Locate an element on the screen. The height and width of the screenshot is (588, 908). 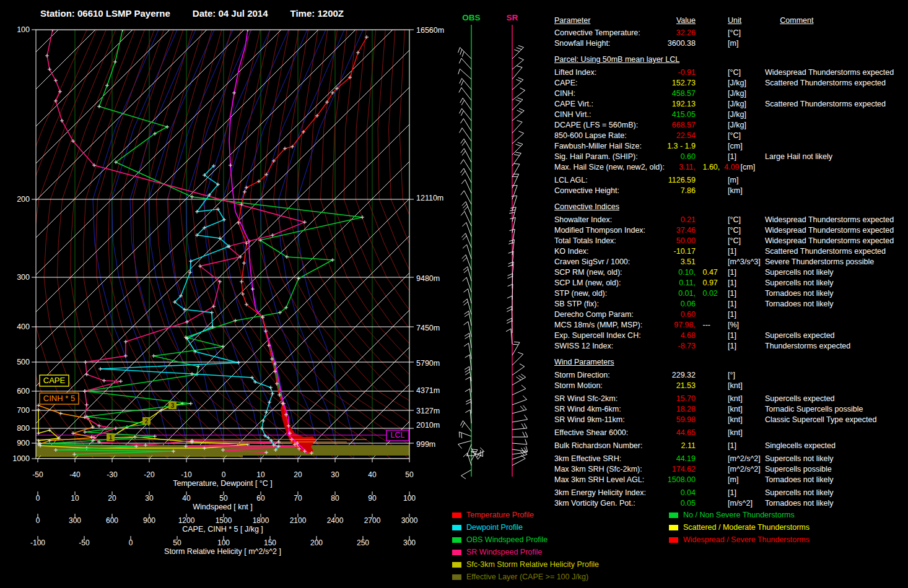
param-value: 1.3 - 1.9 is located at coordinates (681, 146).